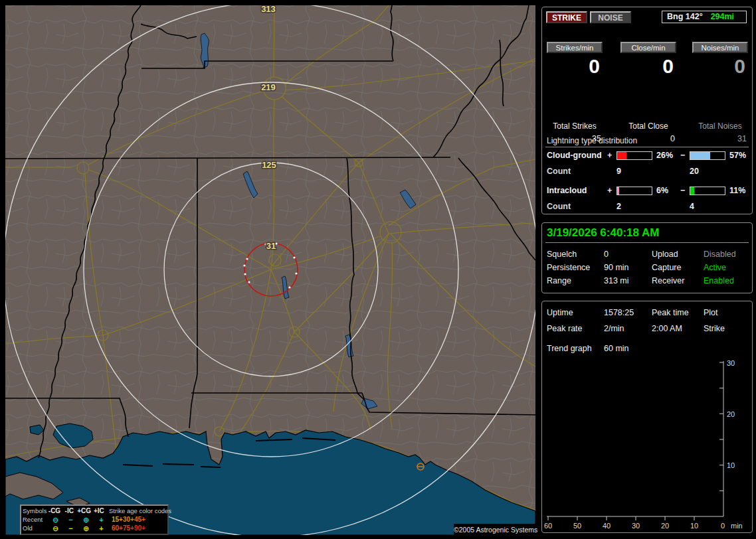 The width and height of the screenshot is (756, 539). What do you see at coordinates (647, 258) in the screenshot?
I see `status-panel: 3/19/2026 6:40:18 AM Squelch 0 Upload Di…` at bounding box center [647, 258].